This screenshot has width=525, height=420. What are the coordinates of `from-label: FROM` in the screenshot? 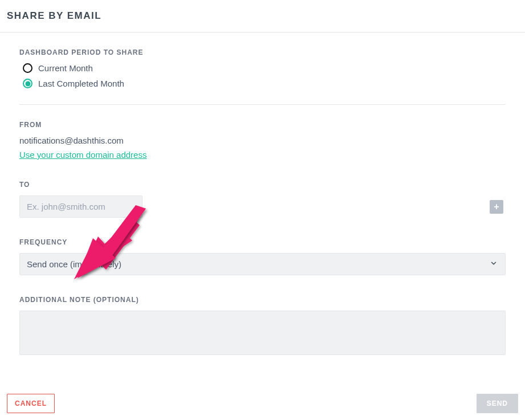 It's located at (262, 125).